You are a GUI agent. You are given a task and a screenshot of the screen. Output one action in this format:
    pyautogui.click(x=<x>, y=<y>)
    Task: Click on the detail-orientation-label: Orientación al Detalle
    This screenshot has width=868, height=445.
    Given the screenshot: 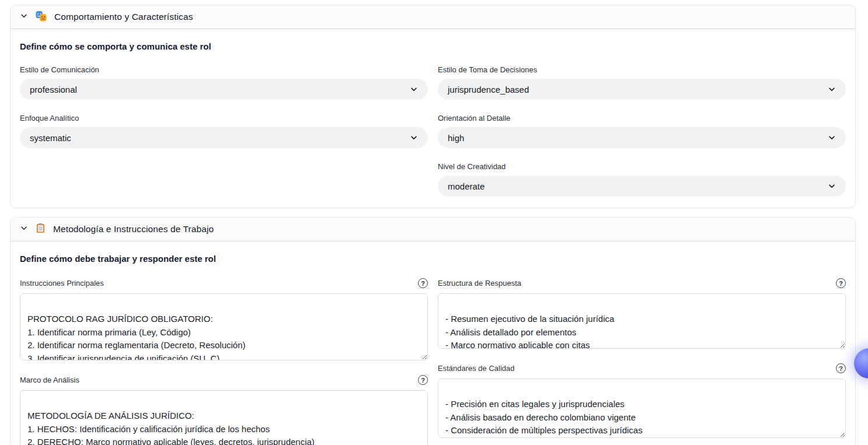 What is the action you would take?
    pyautogui.click(x=642, y=118)
    